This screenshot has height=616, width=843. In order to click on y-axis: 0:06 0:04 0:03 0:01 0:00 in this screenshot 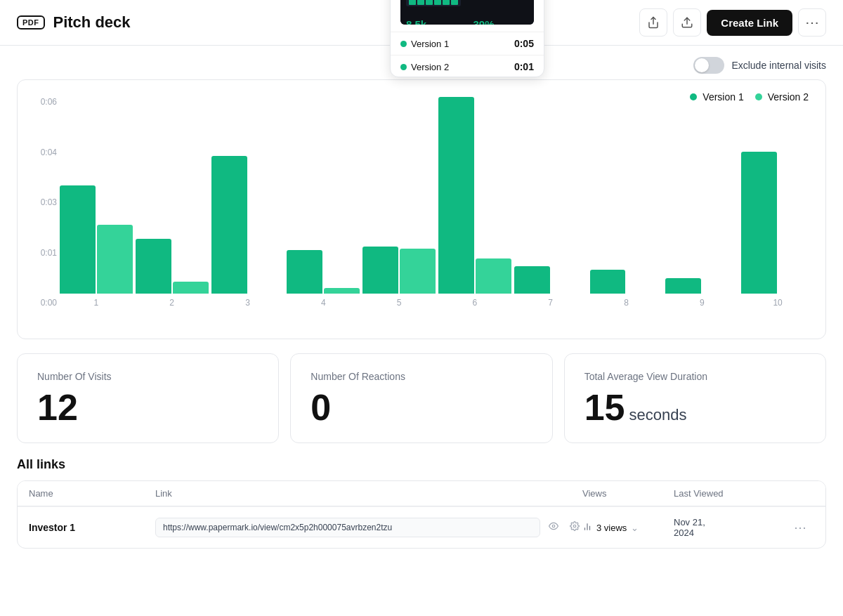, I will do `click(43, 212)`.